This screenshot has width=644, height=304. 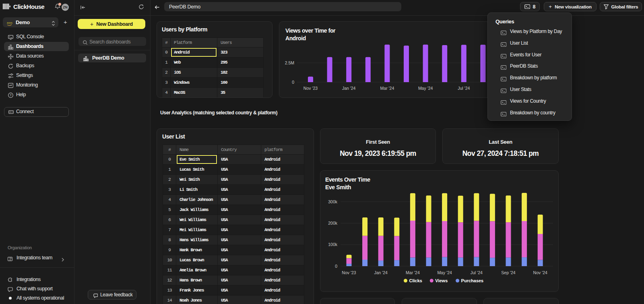 What do you see at coordinates (540, 273) in the screenshot?
I see `svg-text: Nov '24` at bounding box center [540, 273].